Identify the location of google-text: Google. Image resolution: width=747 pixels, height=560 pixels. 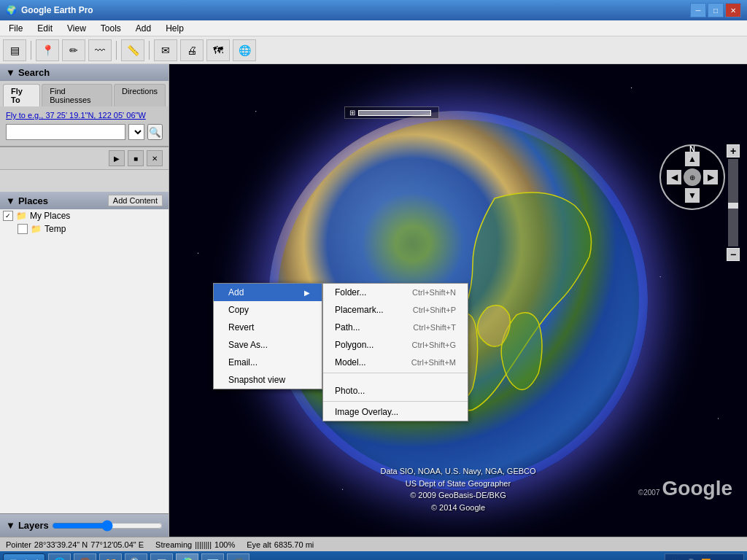
(697, 489).